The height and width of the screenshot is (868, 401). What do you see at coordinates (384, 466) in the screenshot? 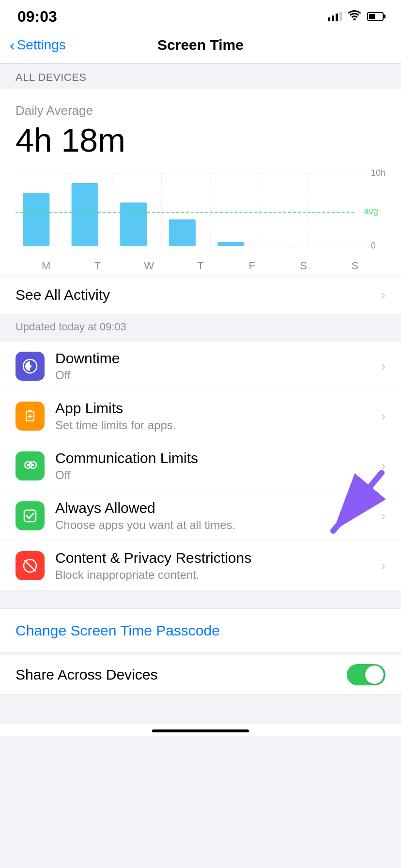
I see `comm-limits-chevron-icon: ›` at bounding box center [384, 466].